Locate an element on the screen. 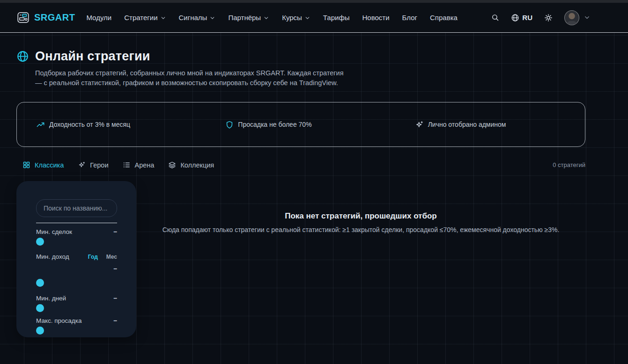 This screenshot has height=364, width=628. nav-item-signals: Сигналы is located at coordinates (198, 18).